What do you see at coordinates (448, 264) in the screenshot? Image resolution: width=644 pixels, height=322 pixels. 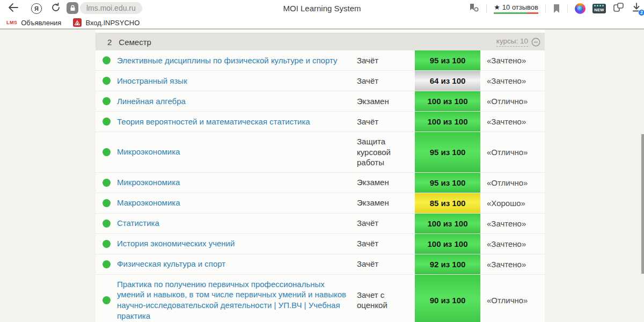 I see `score-cell: 92 из 100` at bounding box center [448, 264].